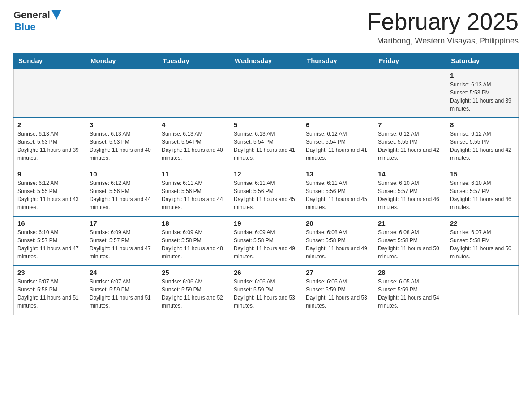 The image size is (532, 411). I want to click on day-number: 10, so click(122, 174).